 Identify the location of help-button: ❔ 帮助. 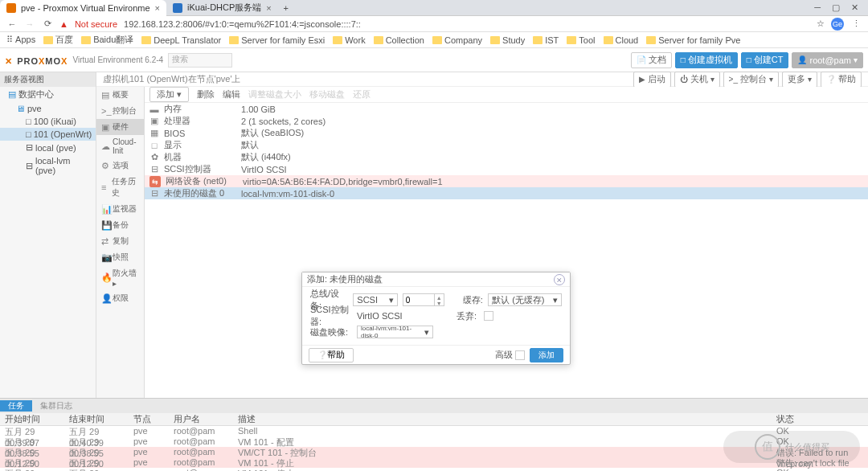
(841, 80).